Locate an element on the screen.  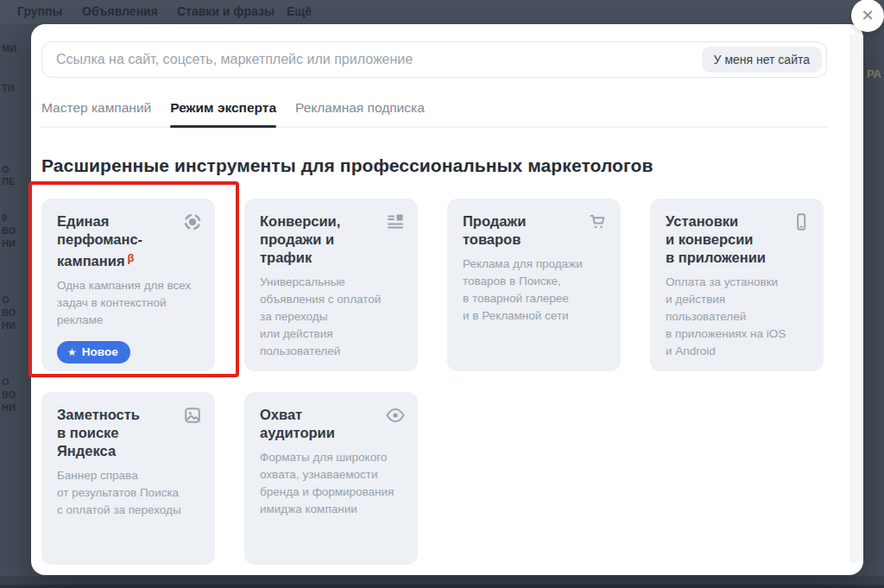
bg-menu-ads: Объявления is located at coordinates (120, 11).